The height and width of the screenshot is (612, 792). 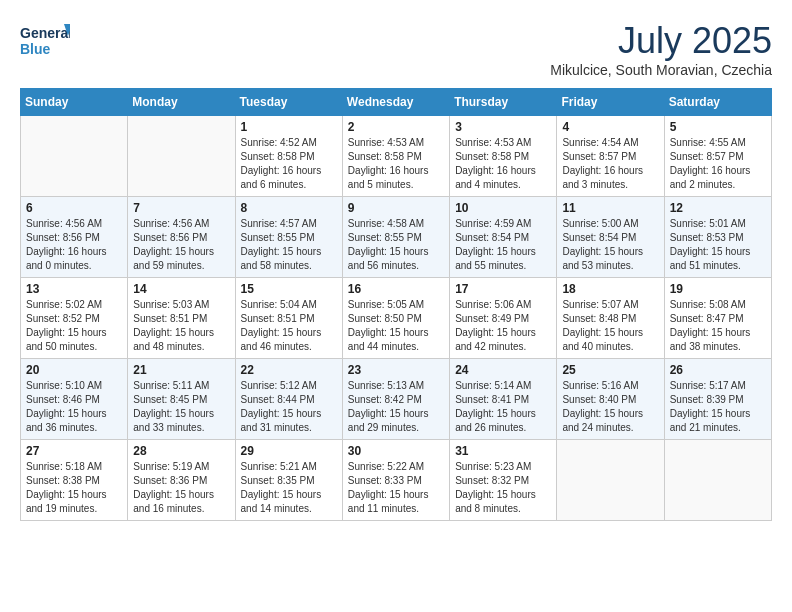 What do you see at coordinates (610, 102) in the screenshot?
I see `header-friday: Friday` at bounding box center [610, 102].